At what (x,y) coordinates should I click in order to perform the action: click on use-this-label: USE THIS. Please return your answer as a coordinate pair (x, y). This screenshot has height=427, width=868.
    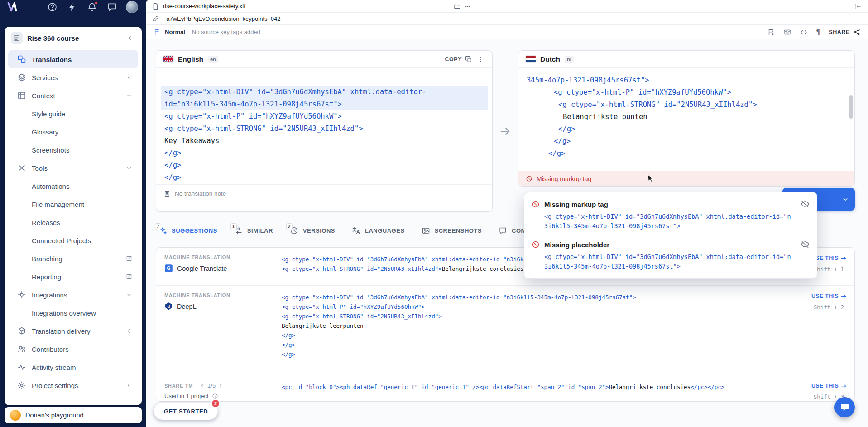
    Looking at the image, I should click on (825, 386).